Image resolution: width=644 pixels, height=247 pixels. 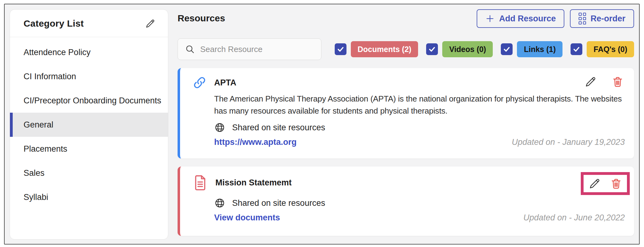 I want to click on sidebar-item-label: CI Information, so click(x=50, y=77).